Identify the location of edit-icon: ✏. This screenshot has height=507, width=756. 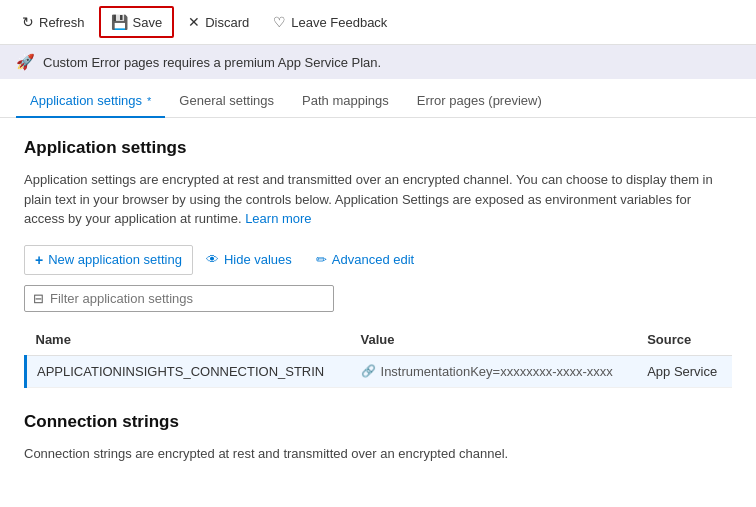
(322, 260).